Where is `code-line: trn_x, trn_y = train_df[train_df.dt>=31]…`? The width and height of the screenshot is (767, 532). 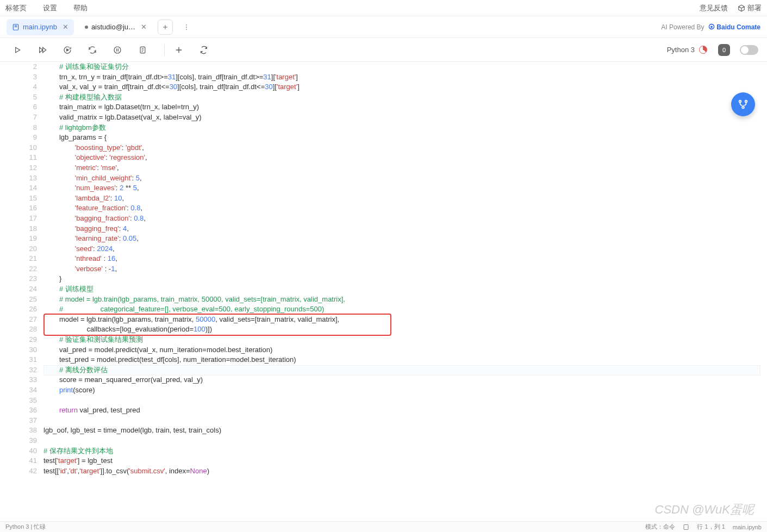
code-line: trn_x, trn_y = train_df[train_df.dt>=31]… is located at coordinates (406, 77).